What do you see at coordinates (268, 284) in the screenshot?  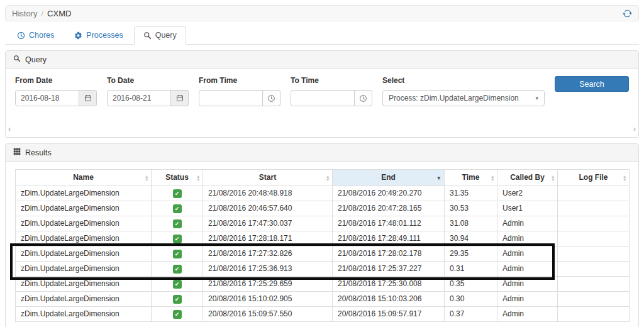 I see `cell-start: 21/08/2016 17:25:29.659` at bounding box center [268, 284].